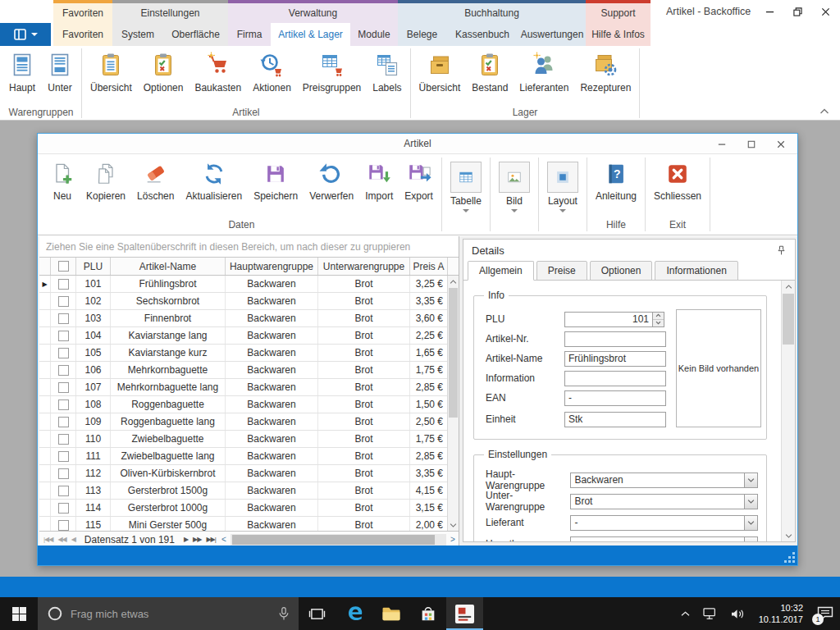  What do you see at coordinates (825, 614) in the screenshot?
I see `action-center-button: 1` at bounding box center [825, 614].